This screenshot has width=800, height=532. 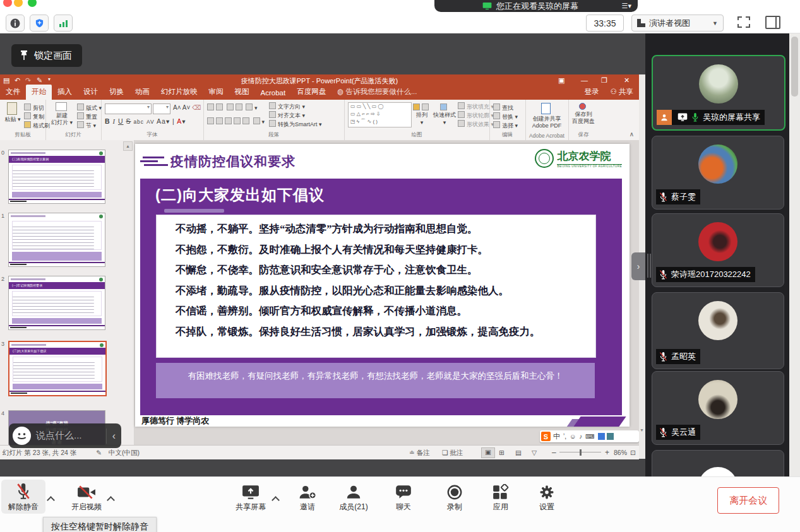 I want to click on tab-home: 开始, so click(x=39, y=92).